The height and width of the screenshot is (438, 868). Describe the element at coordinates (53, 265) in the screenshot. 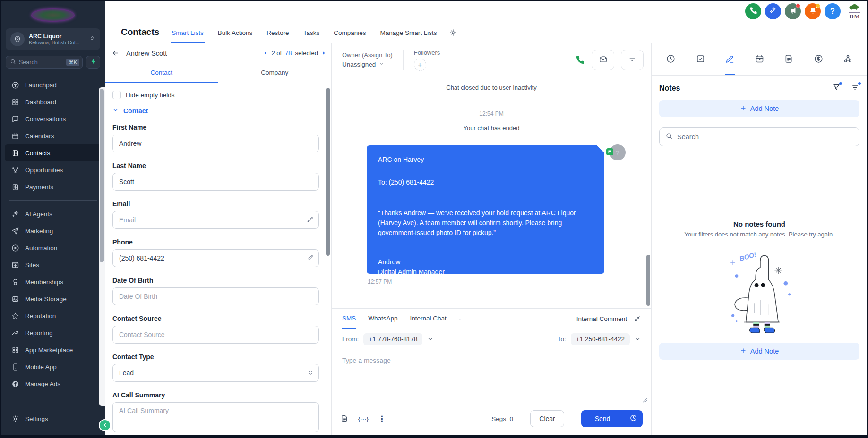

I see `sidebar-item-sites: Sites` at that location.